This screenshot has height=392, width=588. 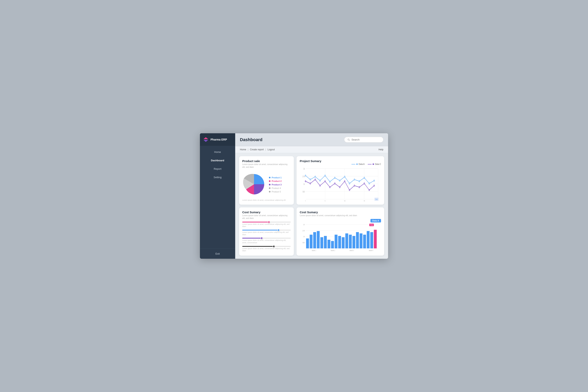 I want to click on sidebar-logo: Pharma ERP, so click(x=218, y=140).